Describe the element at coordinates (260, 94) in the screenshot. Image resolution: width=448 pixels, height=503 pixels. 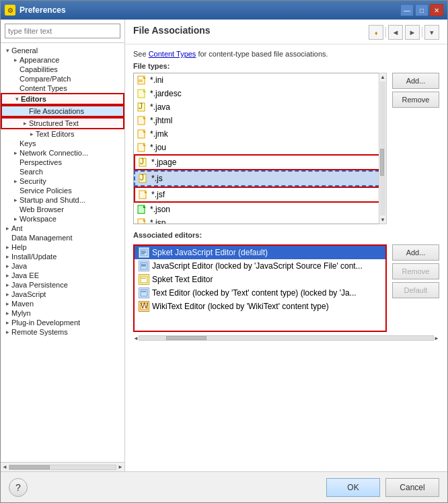
I see `list-item-jardesc: *.jardesc` at that location.